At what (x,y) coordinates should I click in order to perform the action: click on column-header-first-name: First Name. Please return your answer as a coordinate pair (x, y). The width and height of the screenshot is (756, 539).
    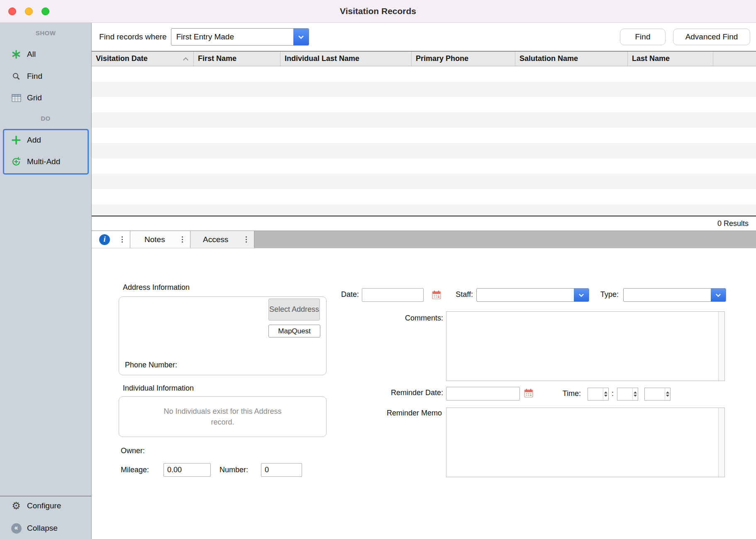
    Looking at the image, I should click on (237, 59).